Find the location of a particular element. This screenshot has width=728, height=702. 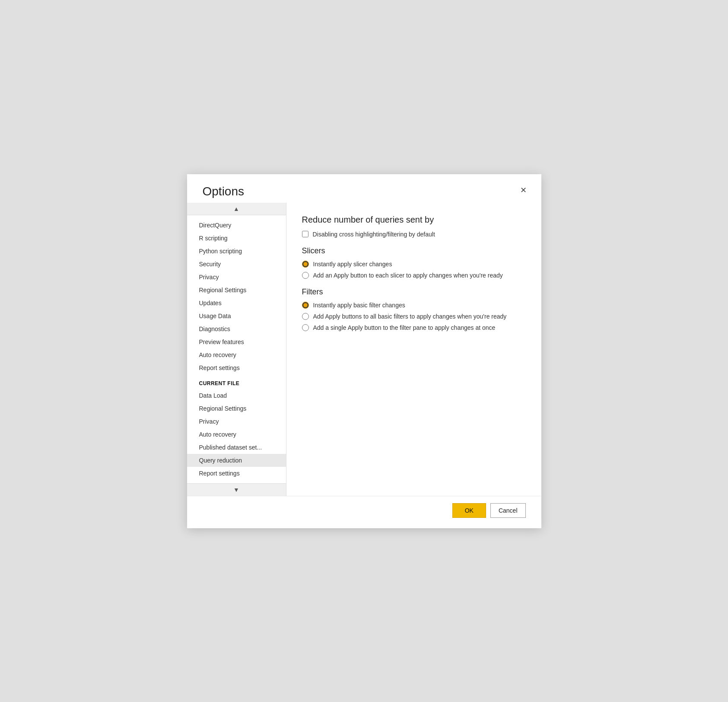

sidebar-scroll: DirectQueryR scriptingPython scriptingSe… is located at coordinates (237, 349).